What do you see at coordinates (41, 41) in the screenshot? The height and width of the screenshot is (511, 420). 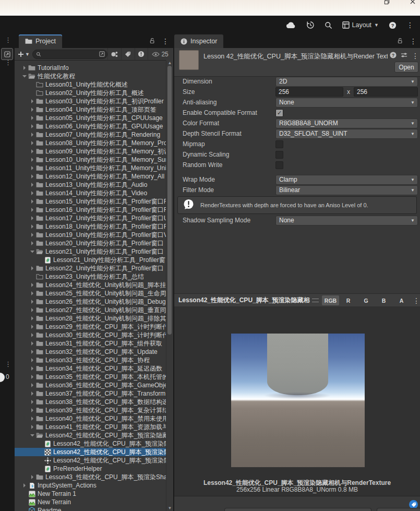 I see `tab-project: Project` at bounding box center [41, 41].